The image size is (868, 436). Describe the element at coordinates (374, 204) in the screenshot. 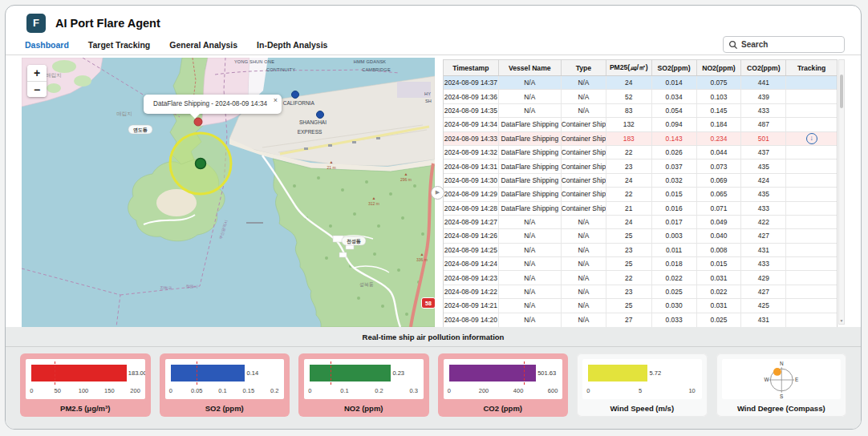

I see `map-label: 312 m` at that location.